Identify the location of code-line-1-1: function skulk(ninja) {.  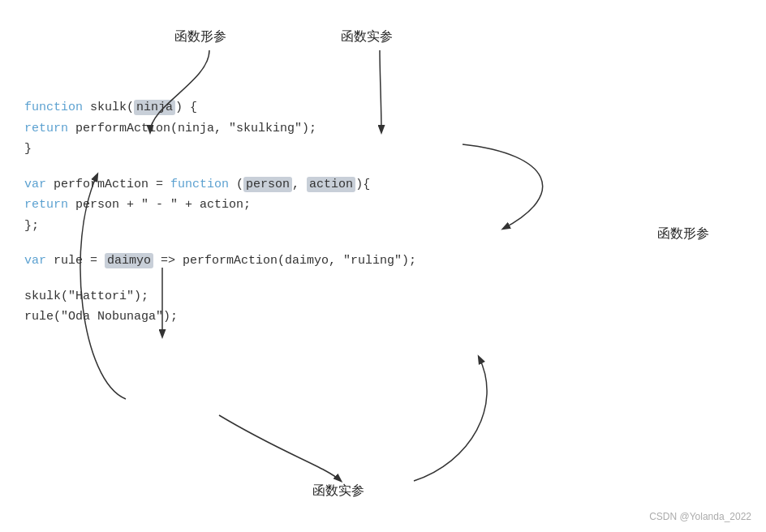
(221, 108).